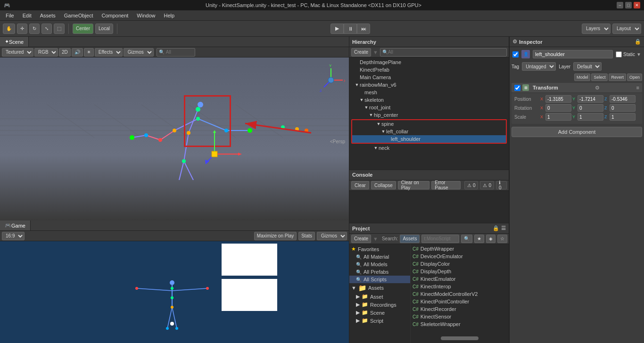  I want to click on scale-z-input, so click(622, 117).